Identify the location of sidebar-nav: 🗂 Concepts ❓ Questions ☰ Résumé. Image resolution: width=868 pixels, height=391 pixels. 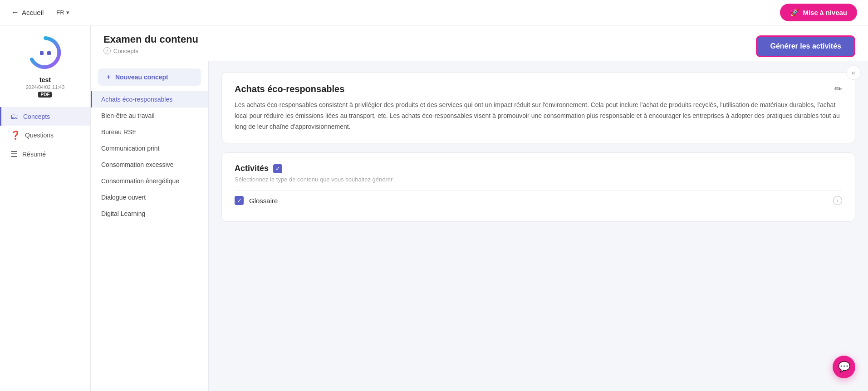
(45, 135).